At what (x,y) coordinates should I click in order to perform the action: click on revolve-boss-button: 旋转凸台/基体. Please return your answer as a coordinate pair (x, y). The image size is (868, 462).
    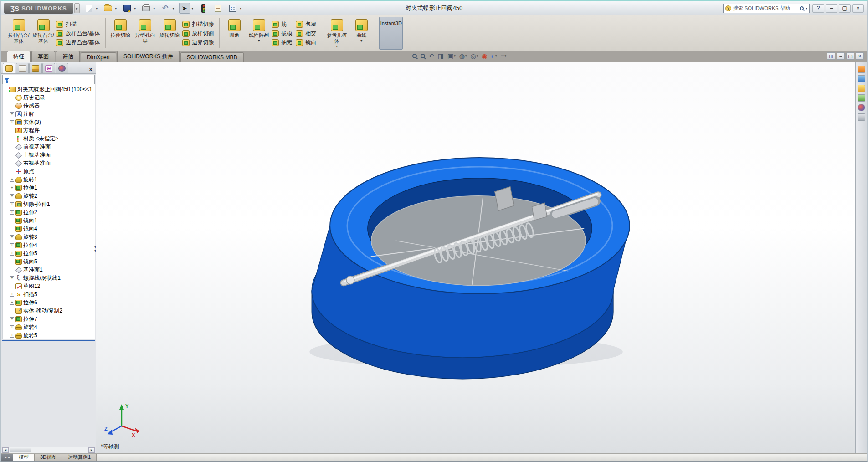
    Looking at the image, I should click on (43, 33).